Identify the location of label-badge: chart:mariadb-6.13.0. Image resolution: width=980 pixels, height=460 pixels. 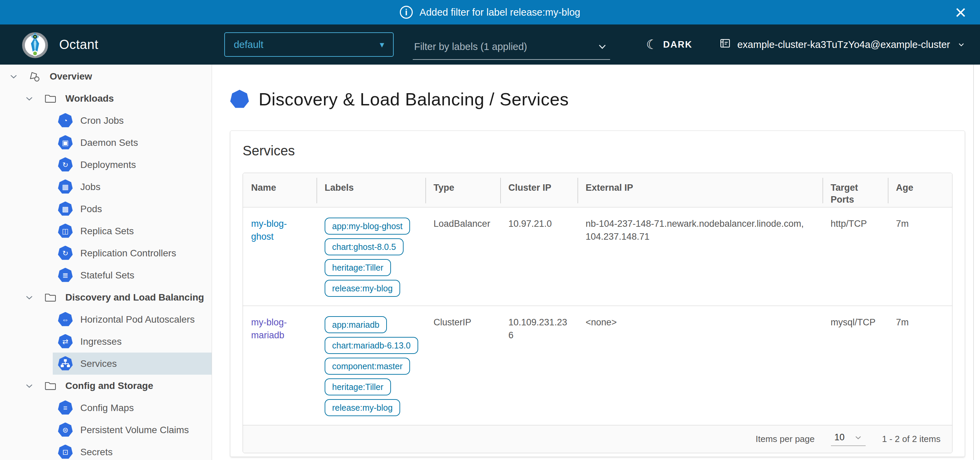
(371, 345).